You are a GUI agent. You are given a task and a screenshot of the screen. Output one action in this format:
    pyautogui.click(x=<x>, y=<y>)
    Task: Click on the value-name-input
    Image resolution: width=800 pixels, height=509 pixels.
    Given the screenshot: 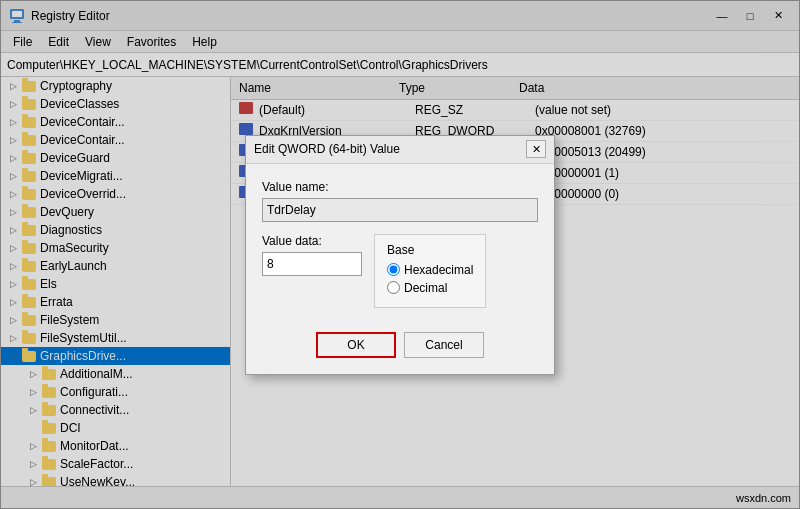 What is the action you would take?
    pyautogui.click(x=400, y=210)
    